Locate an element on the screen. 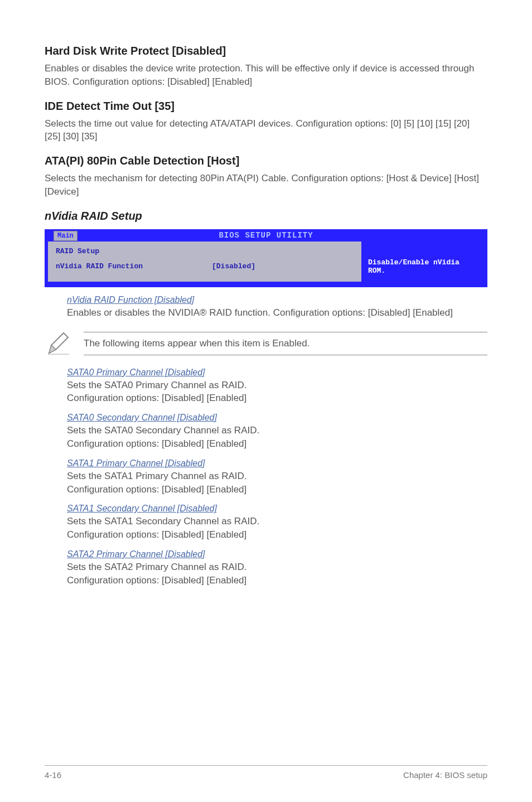 This screenshot has width=532, height=802. bios-help-panel: Disable/Enable nVidia ROM. is located at coordinates (423, 262).